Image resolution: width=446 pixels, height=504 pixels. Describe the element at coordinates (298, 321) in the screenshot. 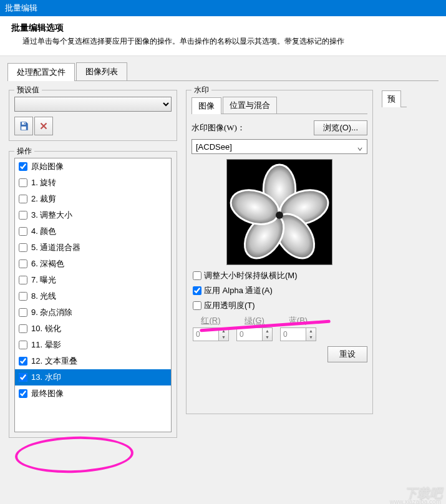

I see `blue-label: 蓝(B)` at that location.